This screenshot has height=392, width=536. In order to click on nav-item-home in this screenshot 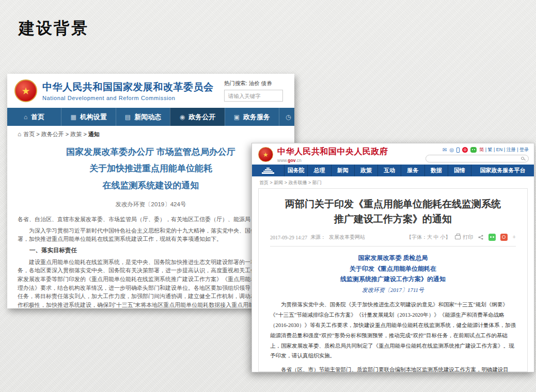, I will do `click(268, 170)`.